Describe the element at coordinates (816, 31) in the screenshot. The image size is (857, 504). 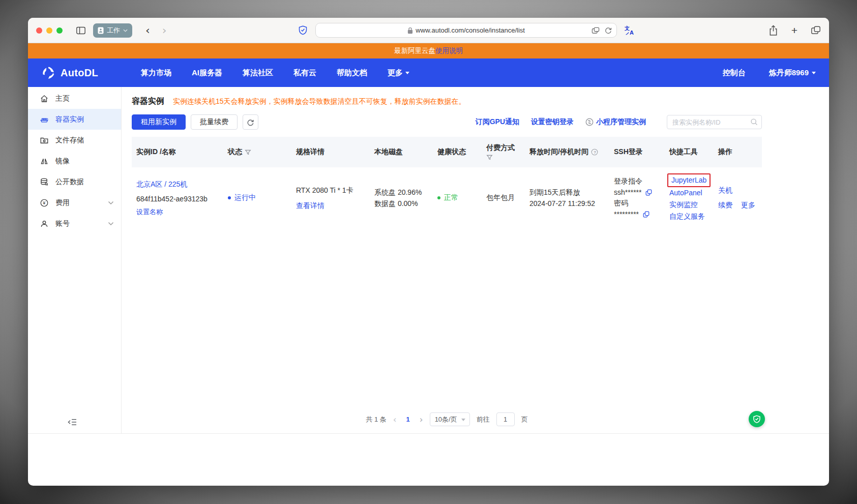
I see `tab-overview-icon` at that location.